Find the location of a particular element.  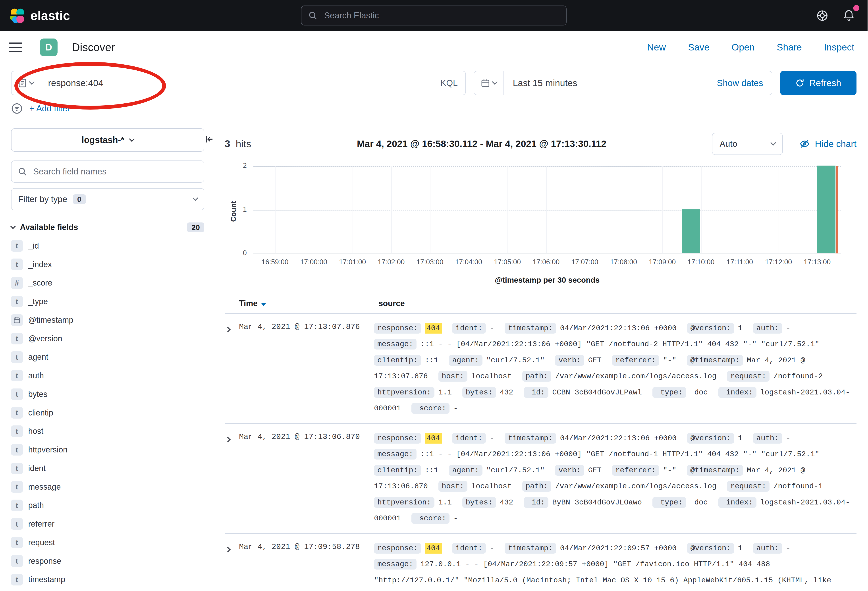

nav-action-save: Save is located at coordinates (699, 47).